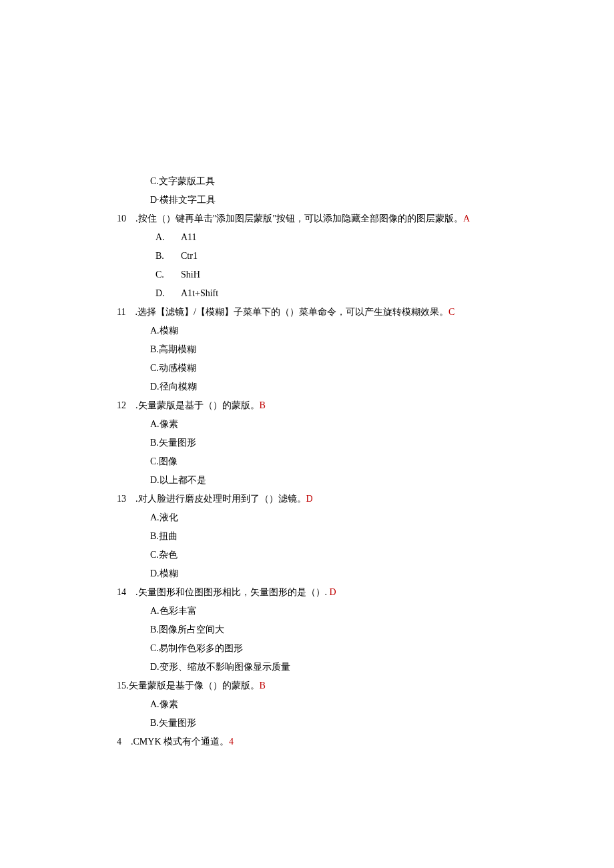 This screenshot has width=614, height=868. I want to click on text-line: C.杂色, so click(307, 555).